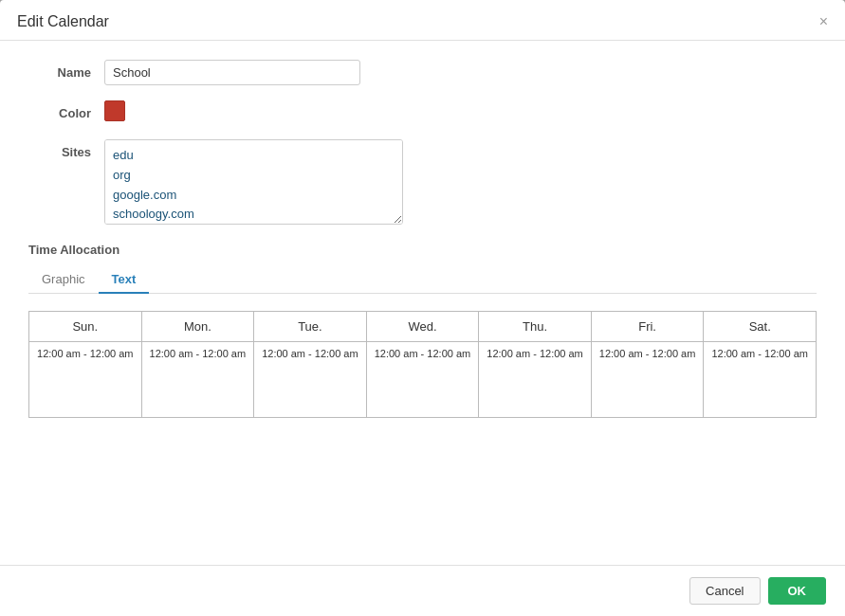 This screenshot has height=616, width=845. Describe the element at coordinates (232, 72) in the screenshot. I see `name-input` at that location.